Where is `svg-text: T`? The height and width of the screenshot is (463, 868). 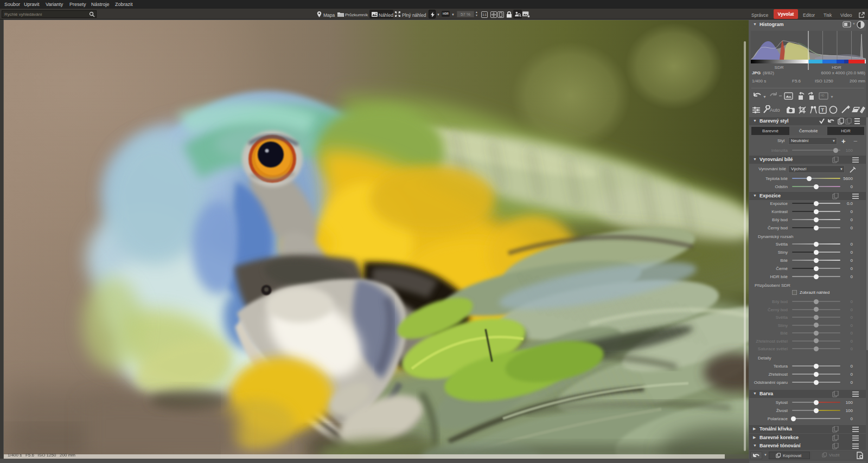 svg-text: T is located at coordinates (823, 110).